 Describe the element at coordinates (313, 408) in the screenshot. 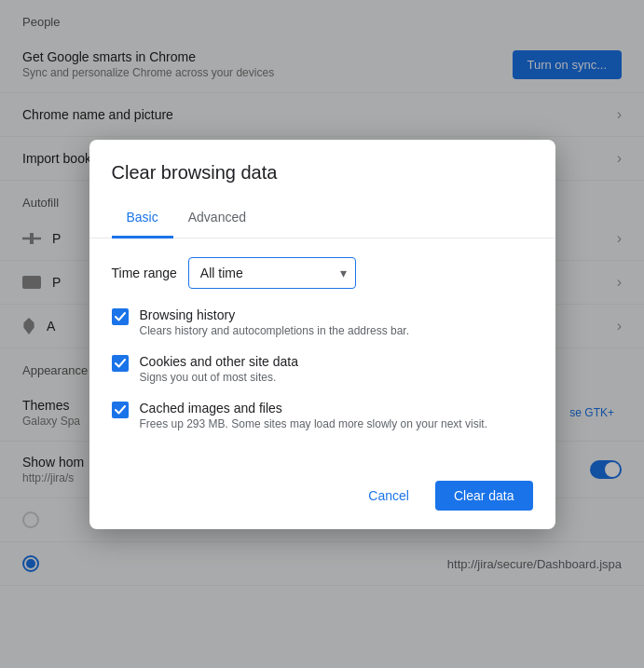

I see `cached-images-title: Cached images and files` at that location.